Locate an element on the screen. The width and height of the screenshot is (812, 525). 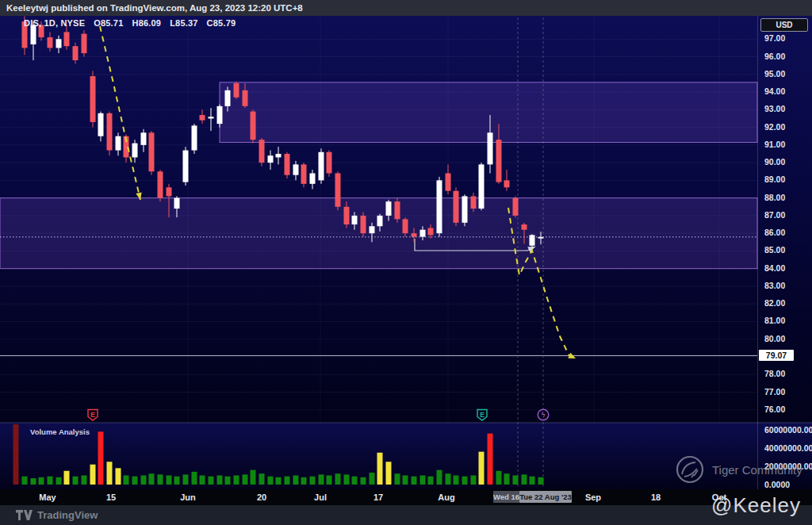
tiger-community-watermark: Tiger Community is located at coordinates (738, 469).